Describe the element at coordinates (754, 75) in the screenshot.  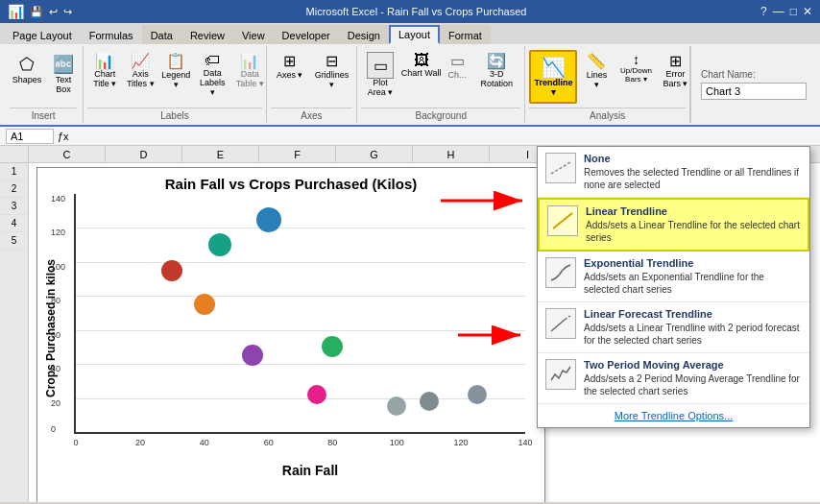
I see `chart-name-label: Chart Name:` at that location.